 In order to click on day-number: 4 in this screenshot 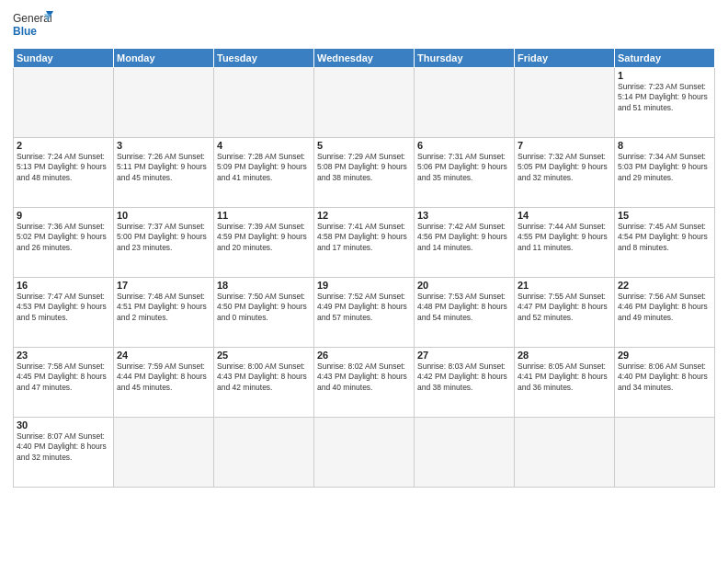, I will do `click(264, 145)`.